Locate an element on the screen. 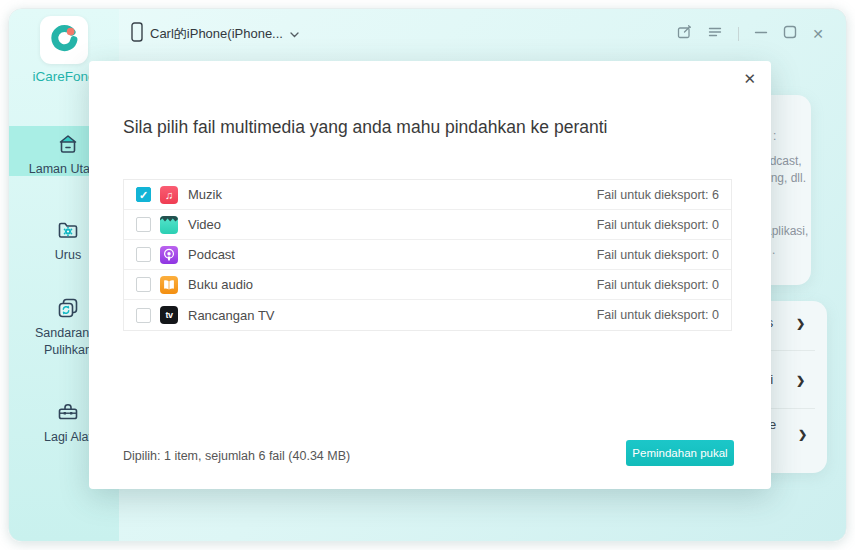 Image resolution: width=855 pixels, height=550 pixels. divider is located at coordinates (738, 34).